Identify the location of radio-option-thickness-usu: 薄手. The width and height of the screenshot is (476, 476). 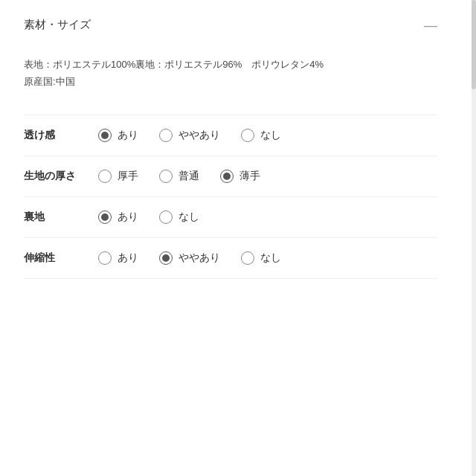
(240, 176).